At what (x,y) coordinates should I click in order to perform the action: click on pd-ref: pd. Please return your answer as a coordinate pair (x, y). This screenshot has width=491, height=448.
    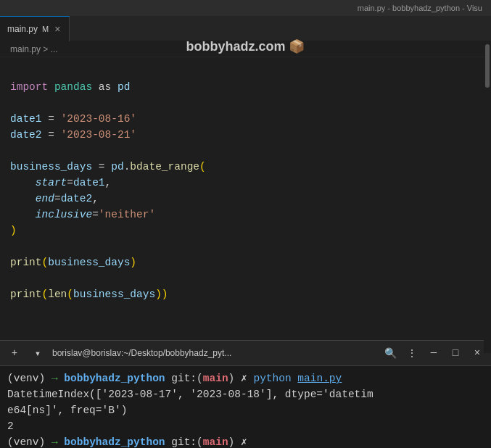
    Looking at the image, I should click on (117, 167).